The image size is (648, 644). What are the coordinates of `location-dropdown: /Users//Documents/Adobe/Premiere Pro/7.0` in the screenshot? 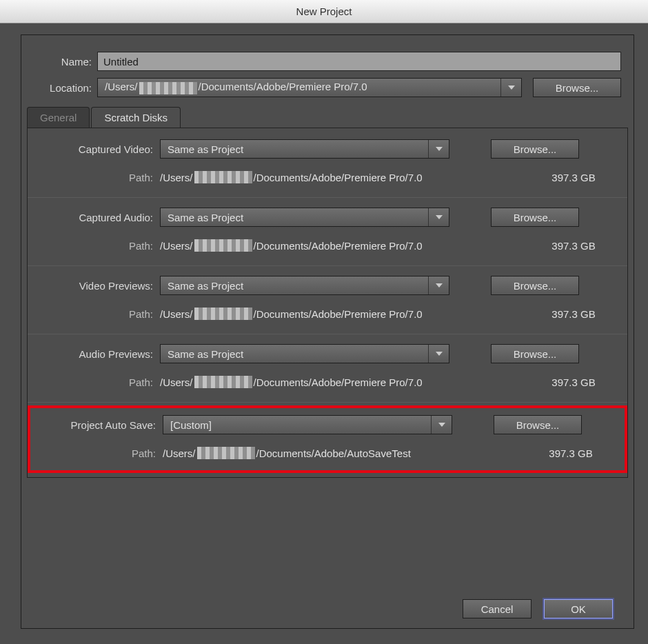 It's located at (310, 88).